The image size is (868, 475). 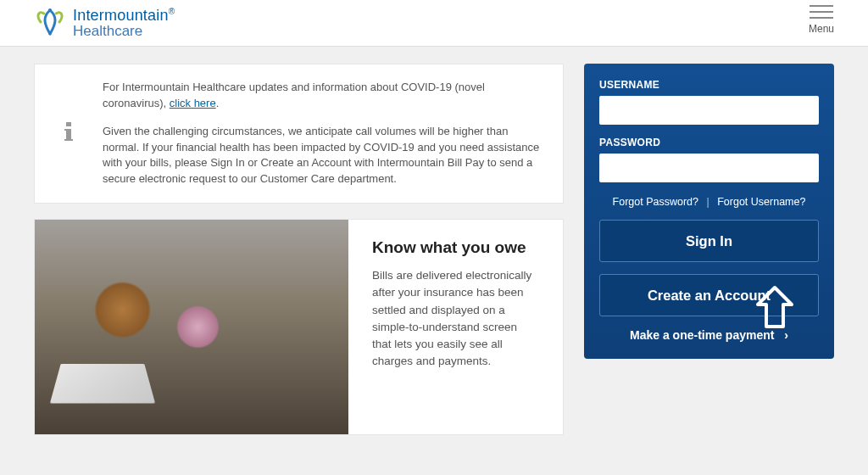 I want to click on menu-button: Menu, so click(x=821, y=23).